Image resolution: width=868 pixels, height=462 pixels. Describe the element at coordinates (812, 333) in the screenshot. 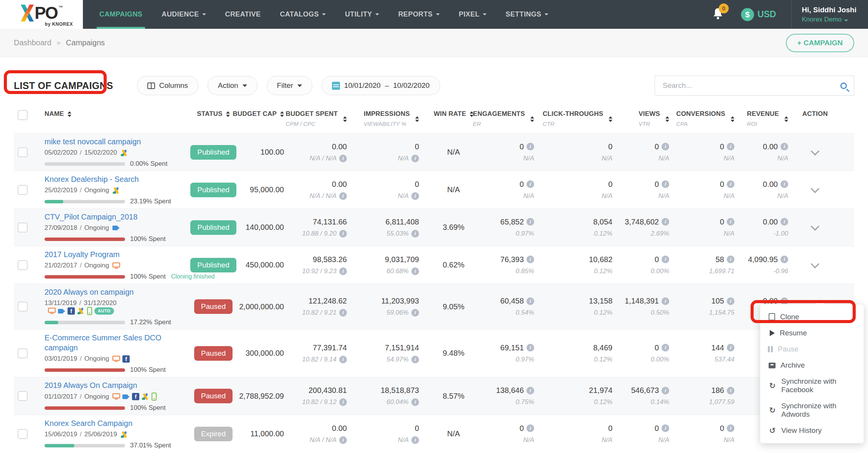

I see `menu-item-resume: Resume` at that location.